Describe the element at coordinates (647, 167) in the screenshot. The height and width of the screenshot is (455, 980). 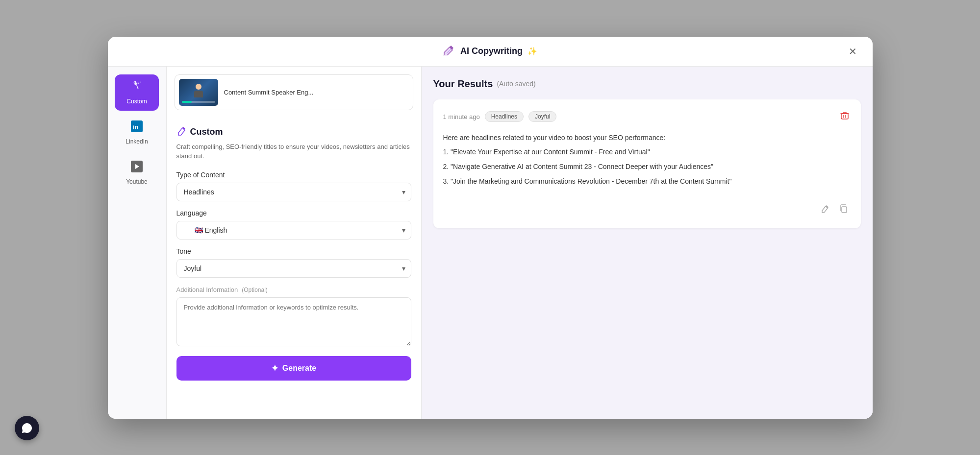
I see `result-line-2: 2. "Navigate Generative AI at Content Su…` at that location.